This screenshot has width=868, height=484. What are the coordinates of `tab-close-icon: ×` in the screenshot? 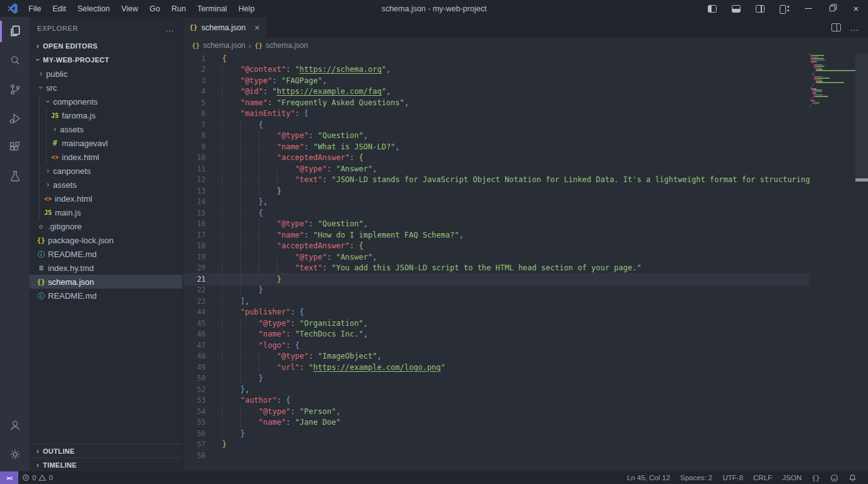 It's located at (257, 28).